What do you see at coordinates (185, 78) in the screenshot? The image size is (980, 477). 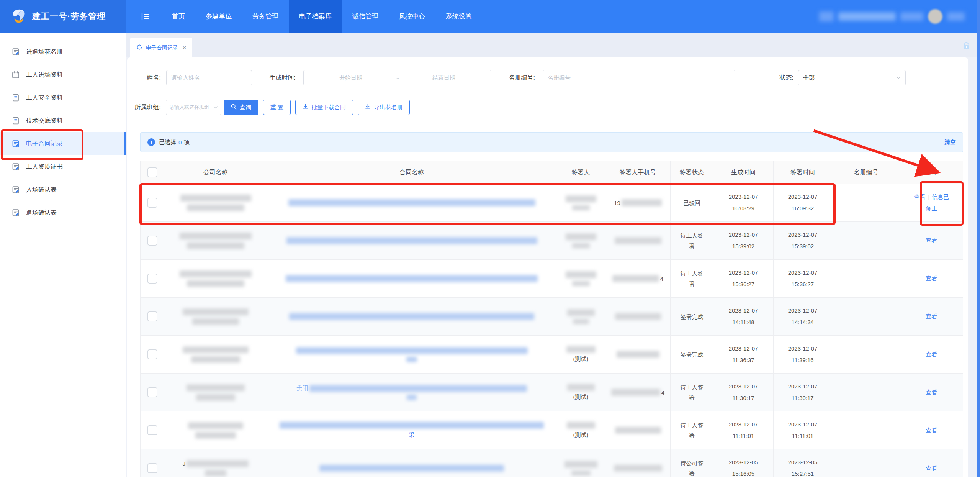 I see `name-placeholder: 请输入姓名` at bounding box center [185, 78].